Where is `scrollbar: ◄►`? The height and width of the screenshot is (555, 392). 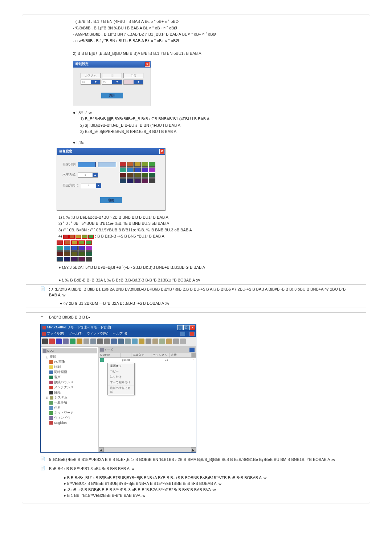 scrollbar: ◄► is located at coordinates (147, 450).